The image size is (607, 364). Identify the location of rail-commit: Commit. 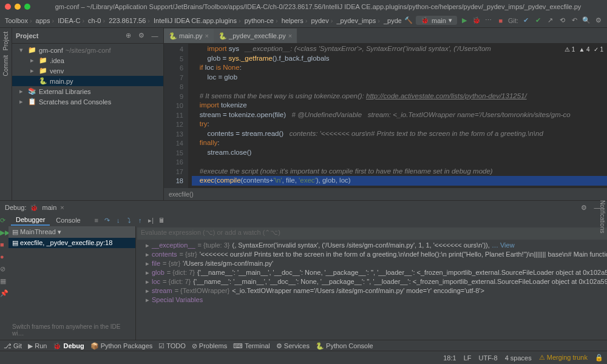
(6, 66).